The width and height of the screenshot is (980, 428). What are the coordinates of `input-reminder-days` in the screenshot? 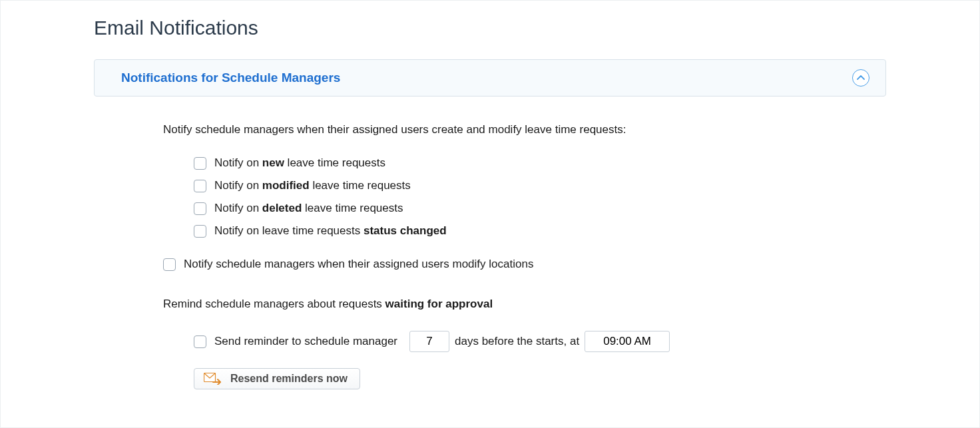 It's located at (429, 341).